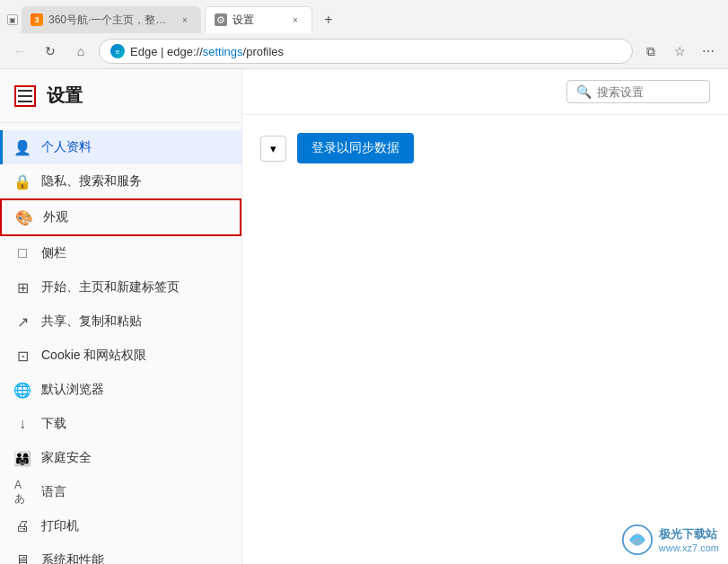 This screenshot has height=564, width=728. I want to click on sidebar-item-sharing: ↗ 共享、复制和粘贴, so click(120, 322).